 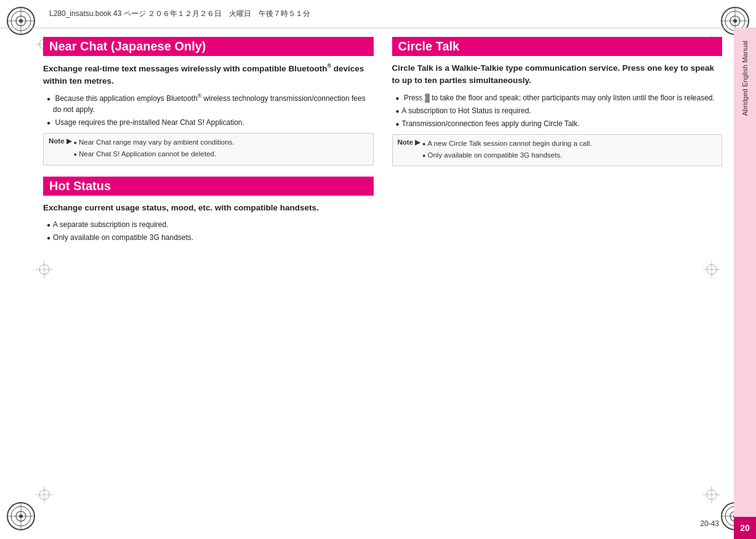 I want to click on hot-status-bullet-2: Only available on compatible 3G handsets…, so click(x=208, y=238).